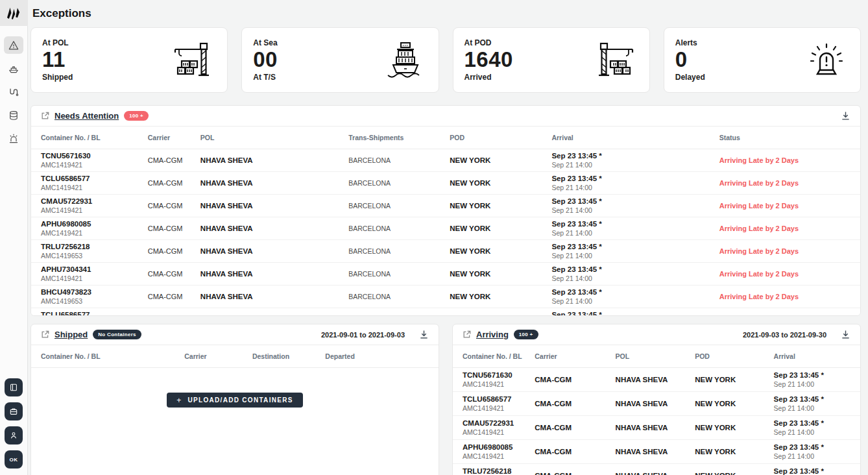 This screenshot has height=475, width=868. I want to click on arriving-date-range: 2021-09-03 to 2021-09-30, so click(785, 335).